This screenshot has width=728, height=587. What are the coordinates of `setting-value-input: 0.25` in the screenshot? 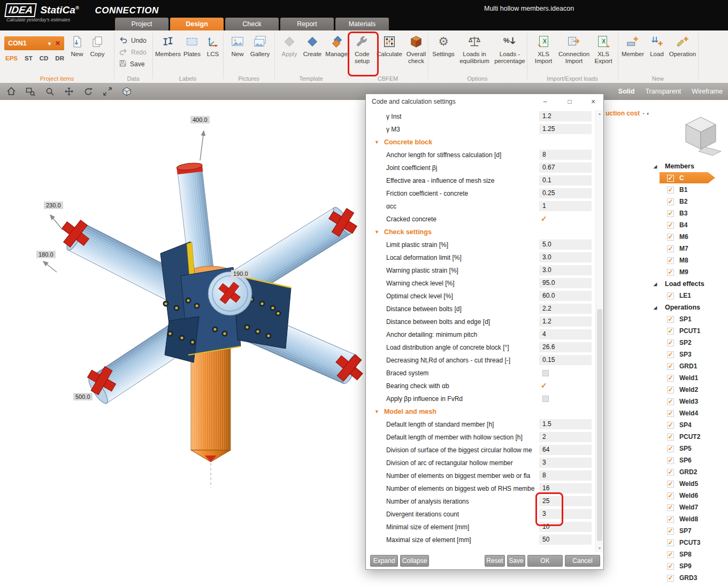 It's located at (565, 194).